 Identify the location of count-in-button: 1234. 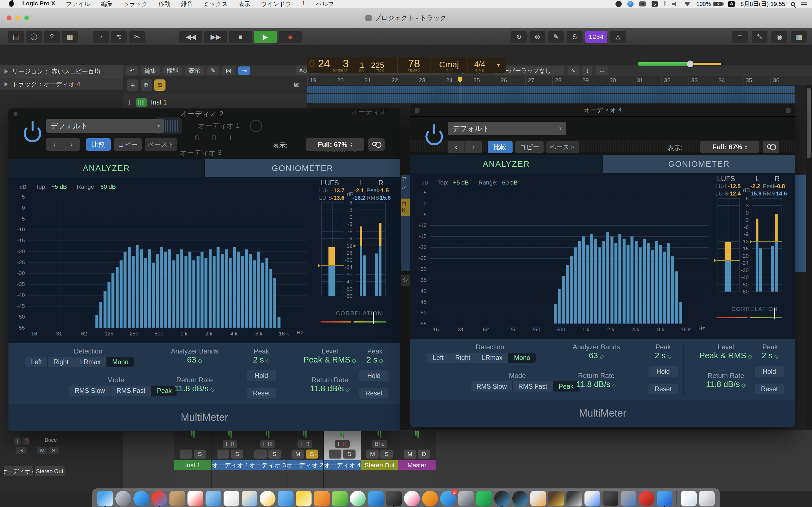
(596, 37).